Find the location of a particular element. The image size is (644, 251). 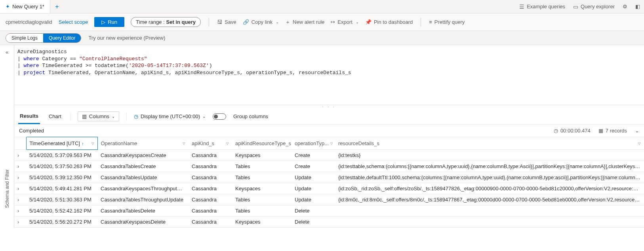

table-row: ›5/14/2020, 5:37:50.263 PMCassandraTable… is located at coordinates (329, 167).